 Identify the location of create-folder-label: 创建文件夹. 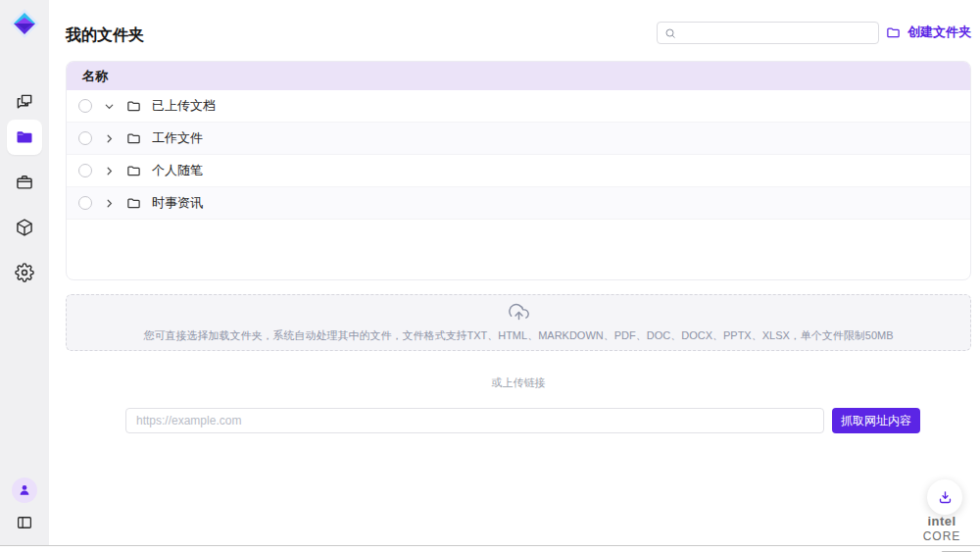
(939, 32).